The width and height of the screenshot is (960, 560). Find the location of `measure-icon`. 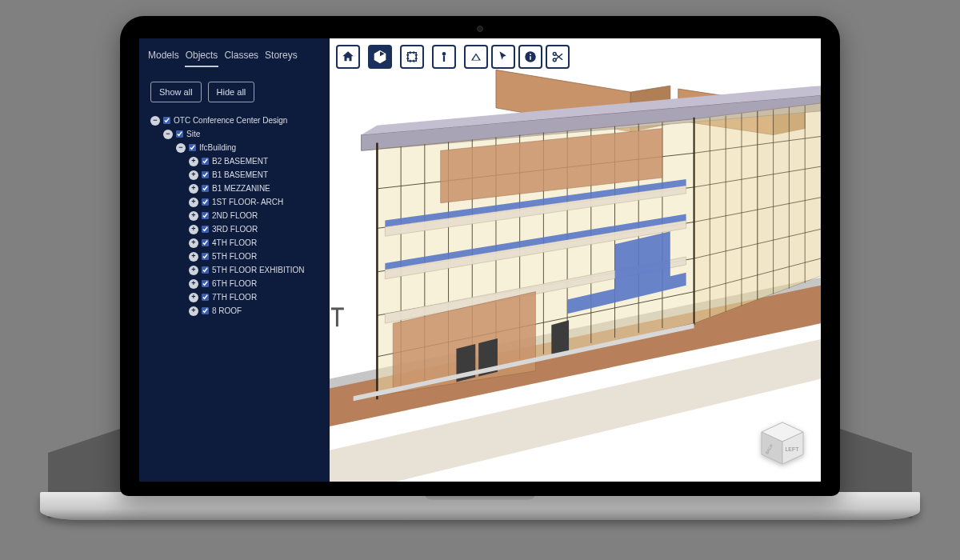

measure-icon is located at coordinates (444, 57).